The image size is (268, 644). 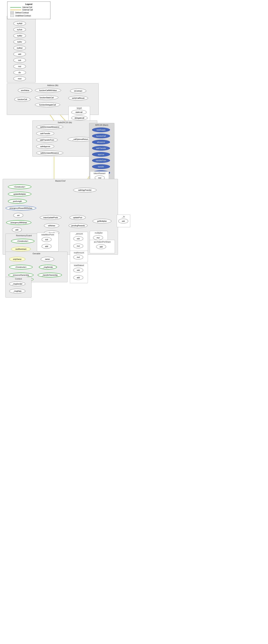 I want to click on ownable-constructor-node: <Constructor>, so click(x=21, y=267).